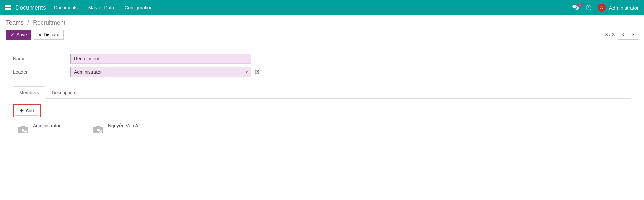 Image resolution: width=644 pixels, height=200 pixels. What do you see at coordinates (322, 23) in the screenshot?
I see `breadcrumb: Teams / Recruitment` at bounding box center [322, 23].